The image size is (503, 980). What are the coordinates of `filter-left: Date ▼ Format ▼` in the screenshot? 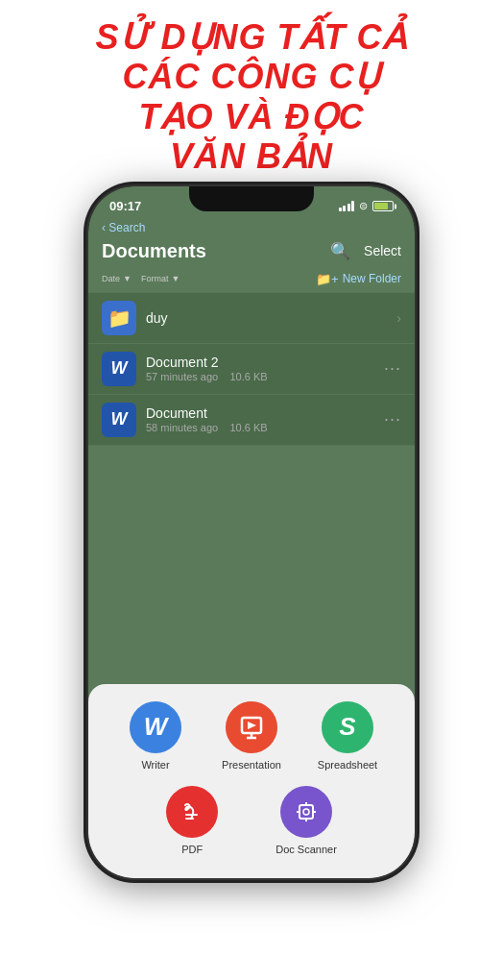 It's located at (140, 279).